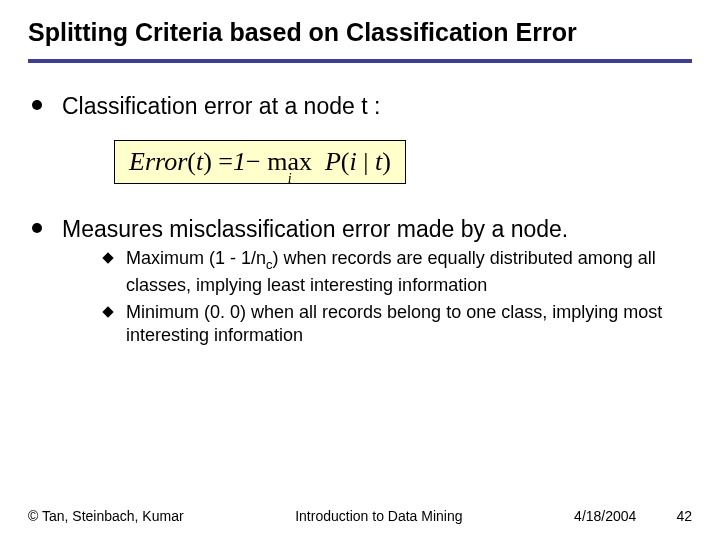  I want to click on max-operator: maxi, so click(290, 162).